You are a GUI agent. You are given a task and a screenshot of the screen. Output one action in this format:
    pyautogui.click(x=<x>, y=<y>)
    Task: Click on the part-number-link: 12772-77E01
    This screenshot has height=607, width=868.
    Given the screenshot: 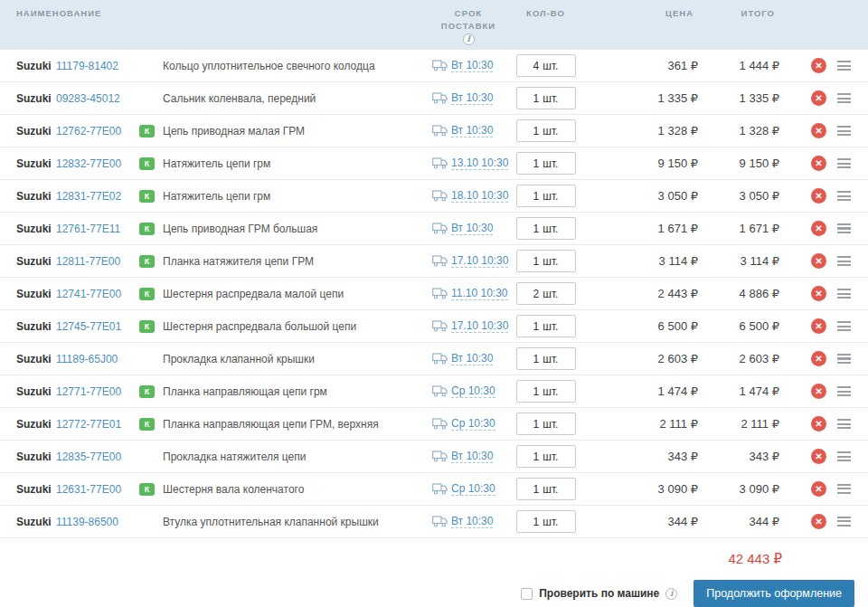 What is the action you would take?
    pyautogui.click(x=98, y=424)
    